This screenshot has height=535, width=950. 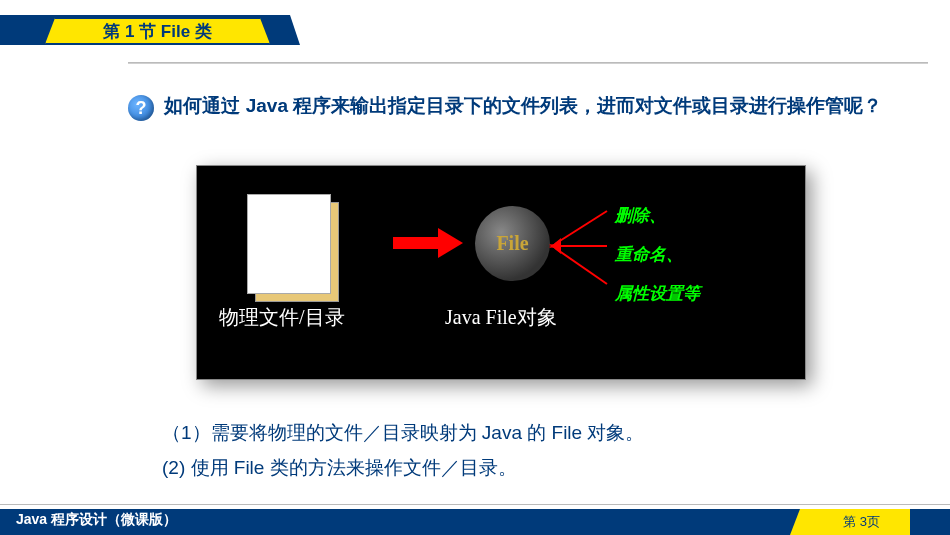 What do you see at coordinates (658, 254) in the screenshot?
I see `op-rename: 重命名、` at bounding box center [658, 254].